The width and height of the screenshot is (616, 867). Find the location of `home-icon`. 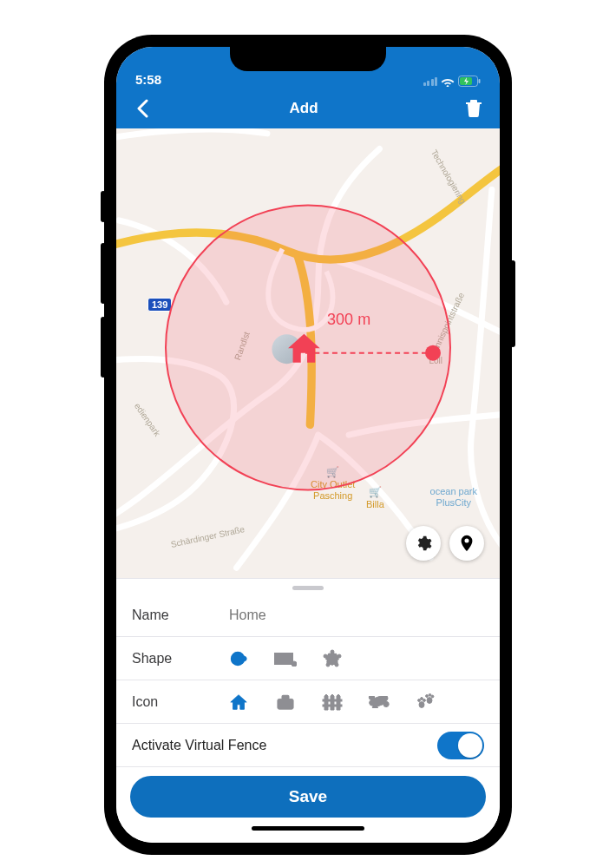

home-icon is located at coordinates (239, 702).